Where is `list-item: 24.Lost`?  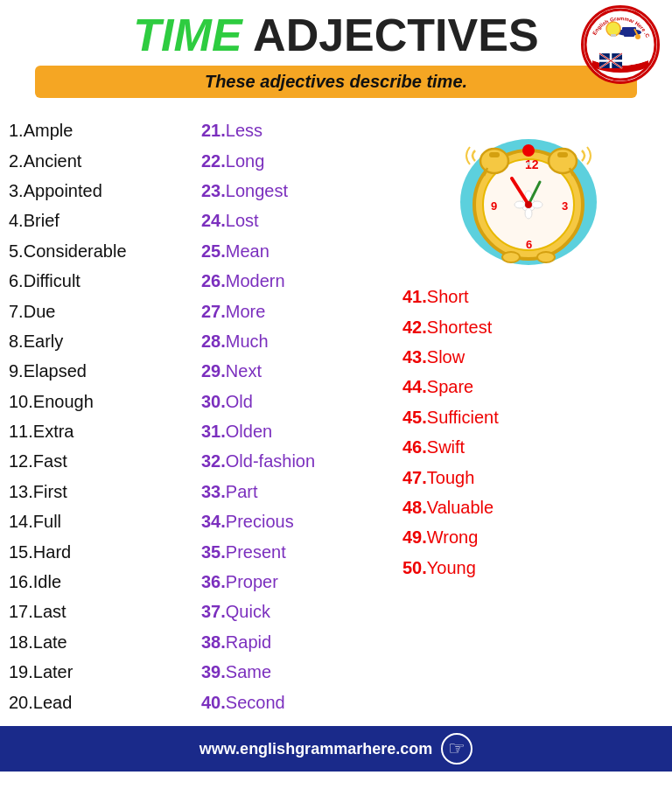
list-item: 24.Lost is located at coordinates (298, 220).